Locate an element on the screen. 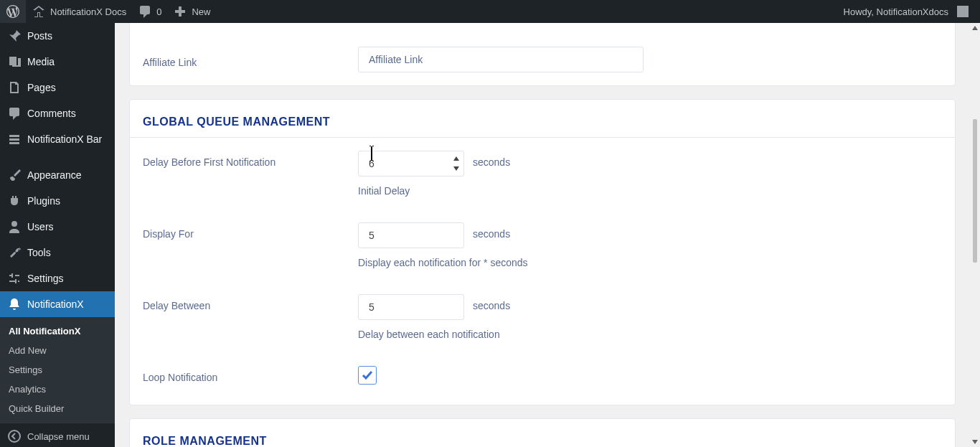 Image resolution: width=980 pixels, height=447 pixels. sidebar-item-notificationx: NotificationX is located at coordinates (57, 304).